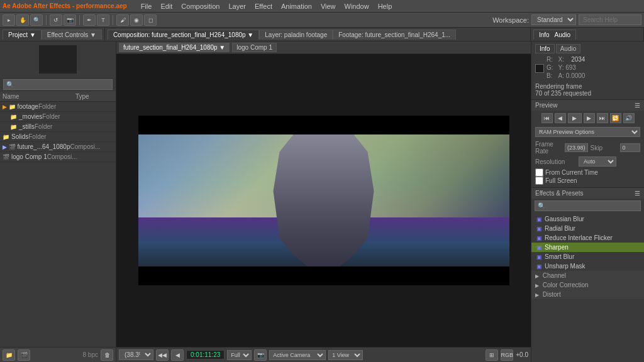  I want to click on prev-frame-back: ◀, so click(560, 118).